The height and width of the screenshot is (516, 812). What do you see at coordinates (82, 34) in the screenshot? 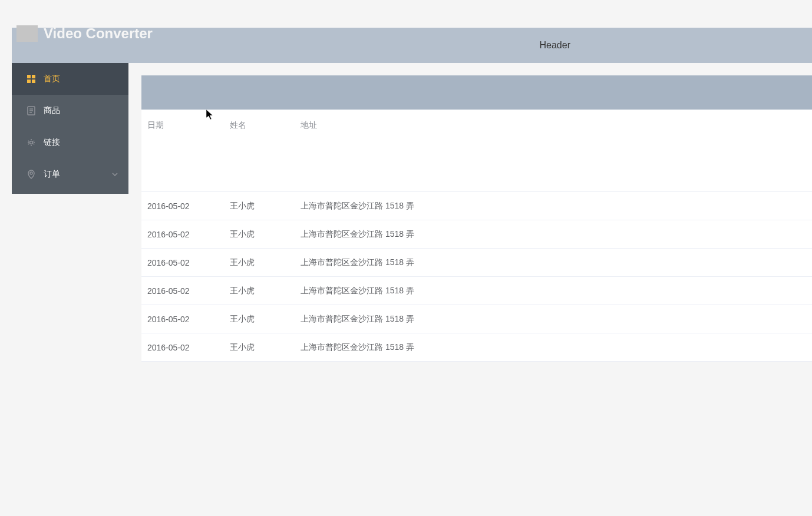
I see `logo: Video Converter` at bounding box center [82, 34].